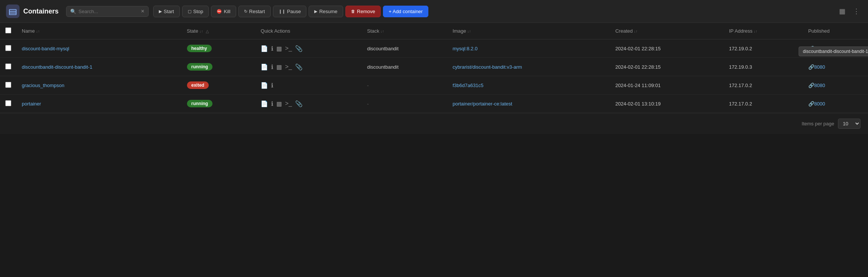  What do you see at coordinates (8, 30) in the screenshot?
I see `select-all-checkbox` at bounding box center [8, 30].